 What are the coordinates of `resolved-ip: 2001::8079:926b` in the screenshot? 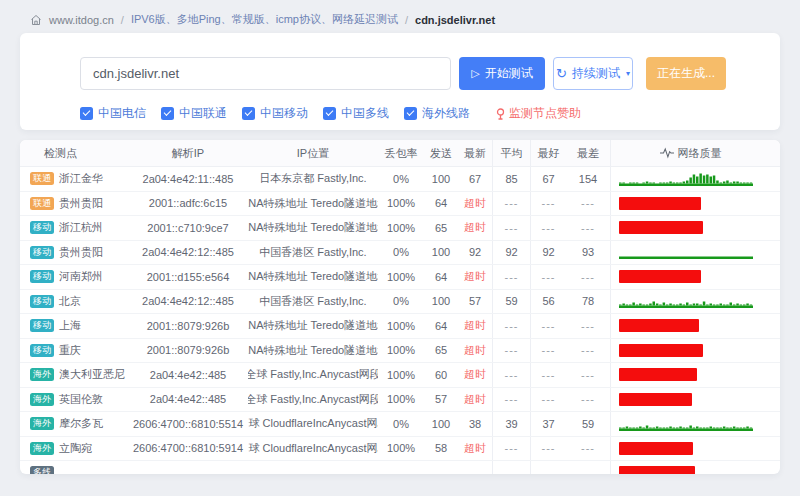 It's located at (188, 326).